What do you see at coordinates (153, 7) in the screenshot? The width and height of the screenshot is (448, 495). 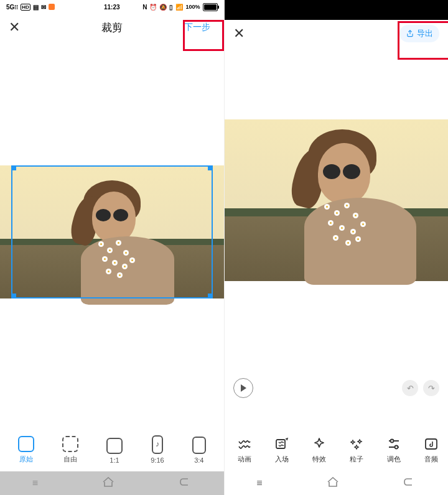 I see `alarm-icon: ⏰` at bounding box center [153, 7].